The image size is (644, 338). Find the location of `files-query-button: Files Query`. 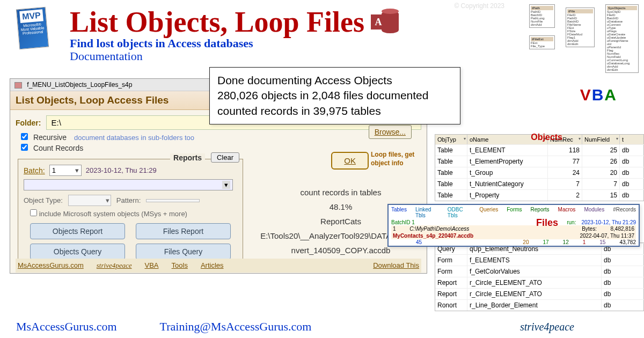

files-query-button: Files Query is located at coordinates (184, 252).